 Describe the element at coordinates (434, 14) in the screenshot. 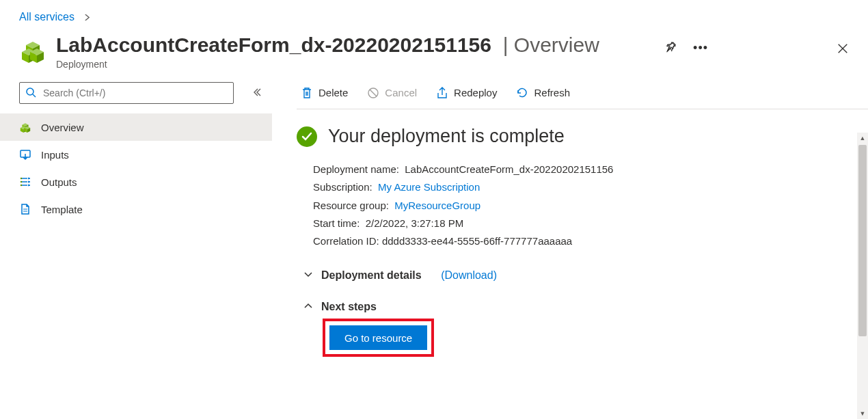

I see `breadcrumb: All services` at that location.